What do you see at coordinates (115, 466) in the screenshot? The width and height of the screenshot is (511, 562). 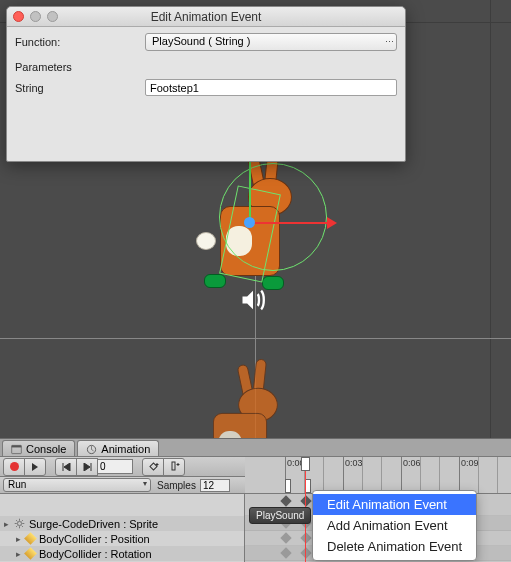 I see `frame-field` at bounding box center [115, 466].